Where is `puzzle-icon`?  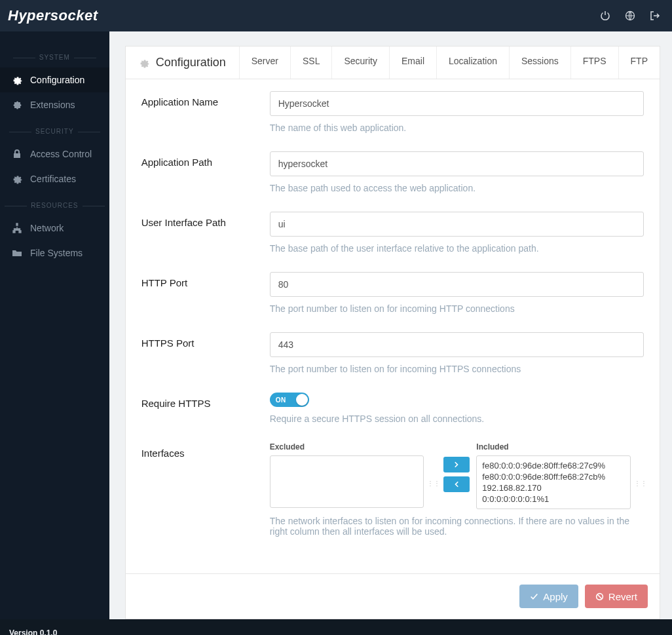 puzzle-icon is located at coordinates (17, 105).